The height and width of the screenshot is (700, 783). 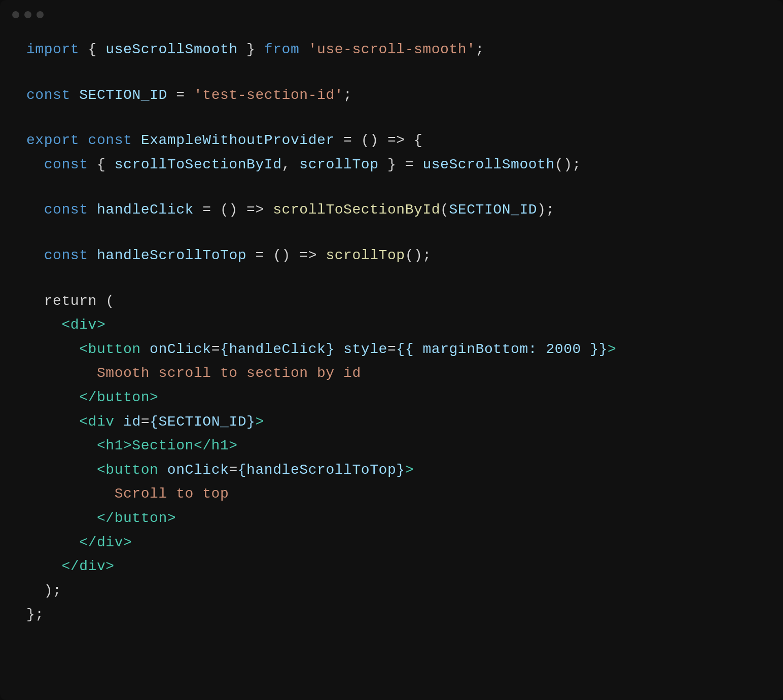 I want to click on code-line-div-inner-close: </div>, so click(x=392, y=543).